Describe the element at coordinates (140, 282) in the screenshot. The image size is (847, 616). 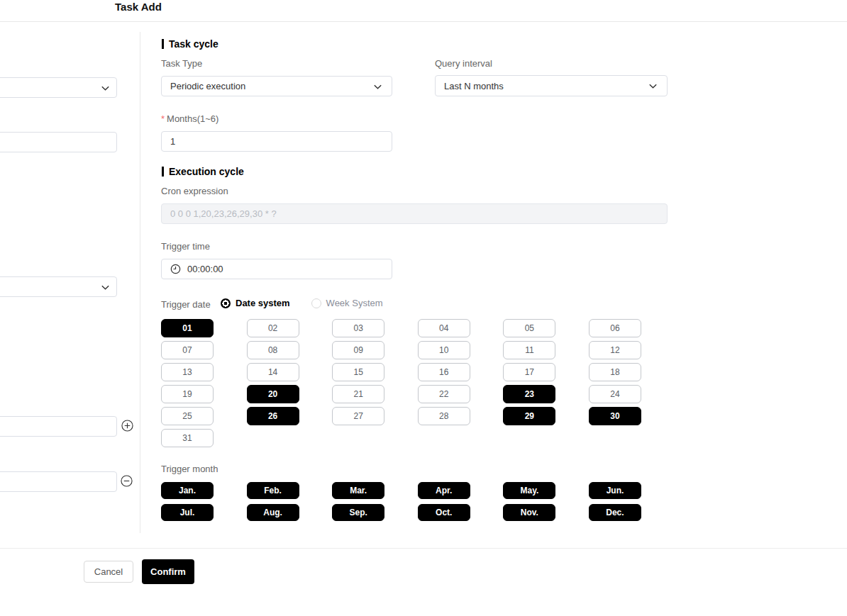
I see `panel-divider` at that location.